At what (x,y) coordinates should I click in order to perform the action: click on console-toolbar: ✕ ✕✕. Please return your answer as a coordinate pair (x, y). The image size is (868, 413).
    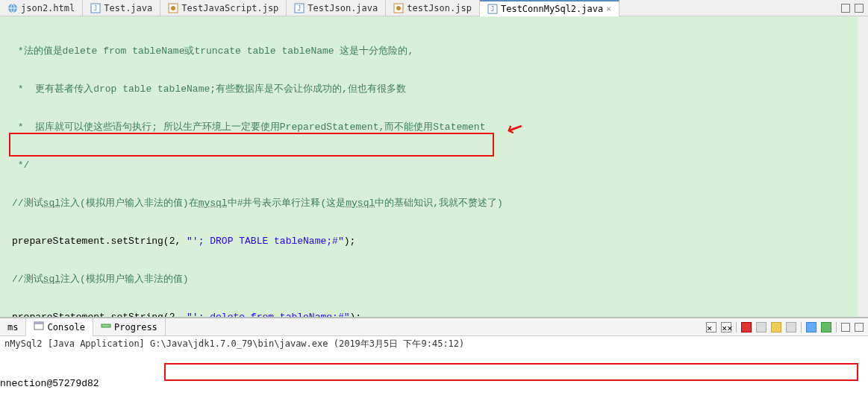
    Looking at the image, I should click on (787, 327).